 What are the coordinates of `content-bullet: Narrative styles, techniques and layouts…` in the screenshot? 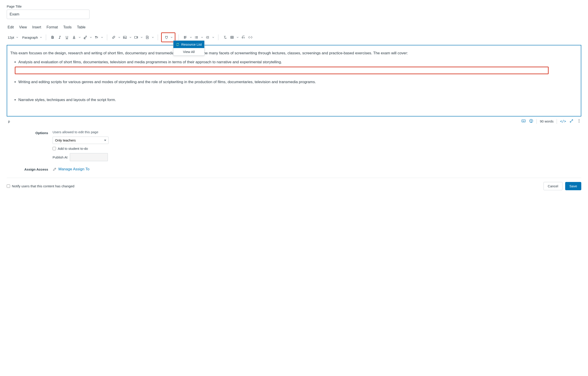 It's located at (298, 100).